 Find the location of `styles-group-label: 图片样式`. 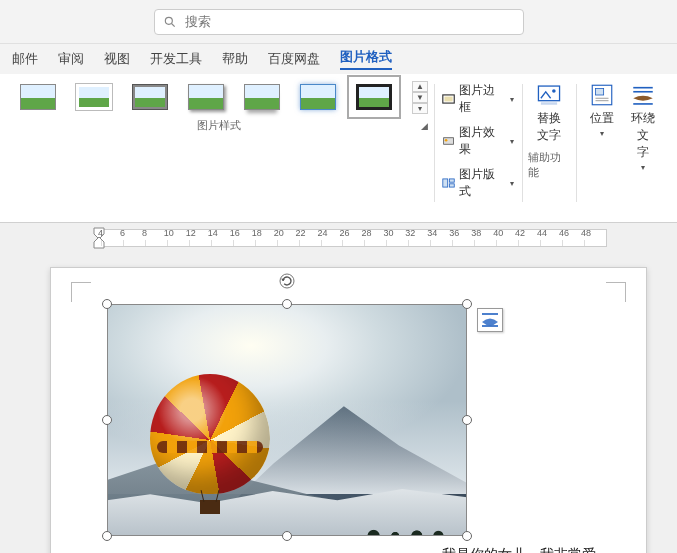

styles-group-label: 图片样式 is located at coordinates (218, 125).